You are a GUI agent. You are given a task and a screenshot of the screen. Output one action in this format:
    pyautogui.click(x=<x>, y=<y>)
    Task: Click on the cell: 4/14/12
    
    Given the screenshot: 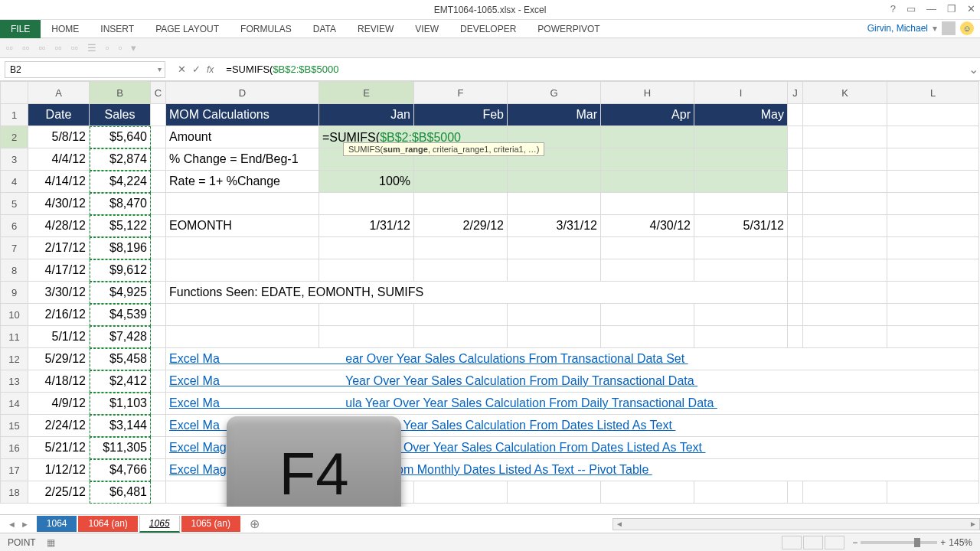 What is the action you would take?
    pyautogui.click(x=59, y=182)
    